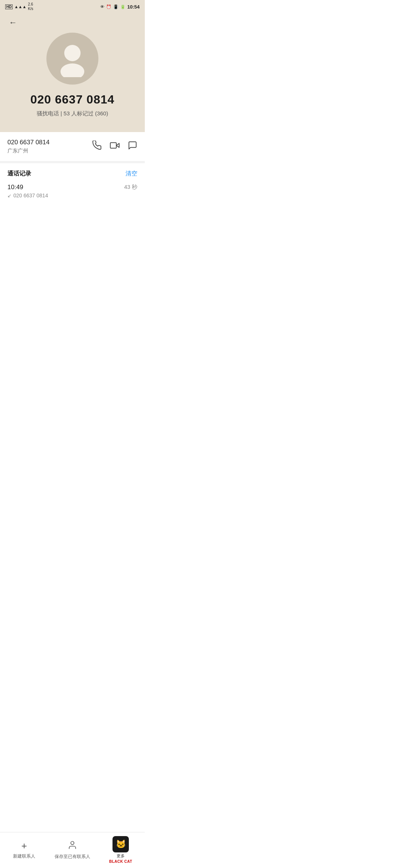  Describe the element at coordinates (72, 147) in the screenshot. I see `info-row: 020 6637 0814 广东广州` at that location.